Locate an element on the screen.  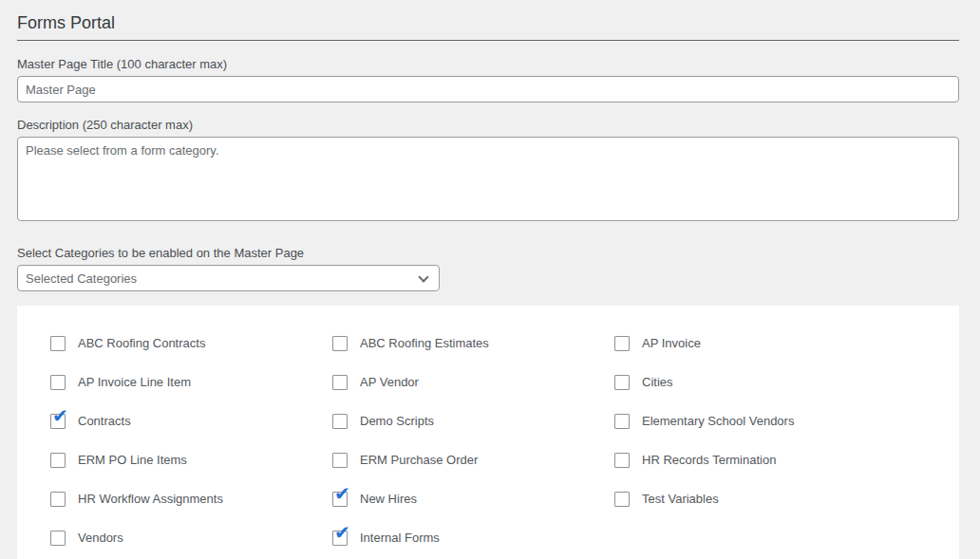
category-checkbox-item: Demo Scripts is located at coordinates (473, 421).